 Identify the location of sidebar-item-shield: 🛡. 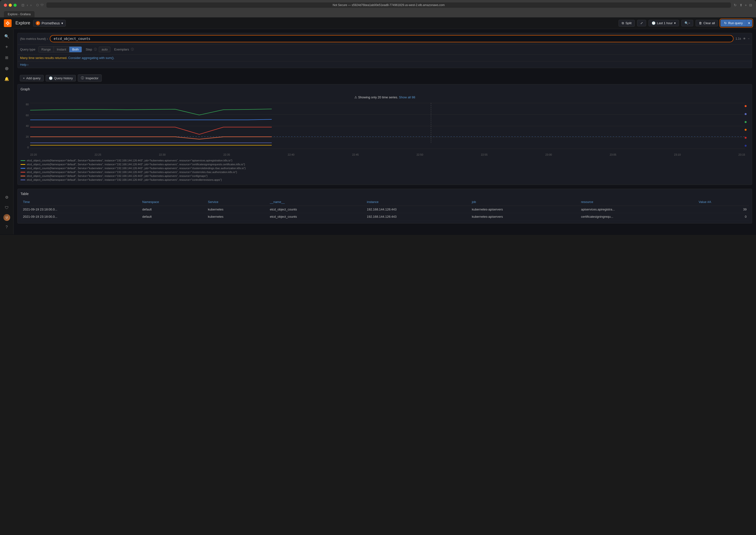
(7, 208).